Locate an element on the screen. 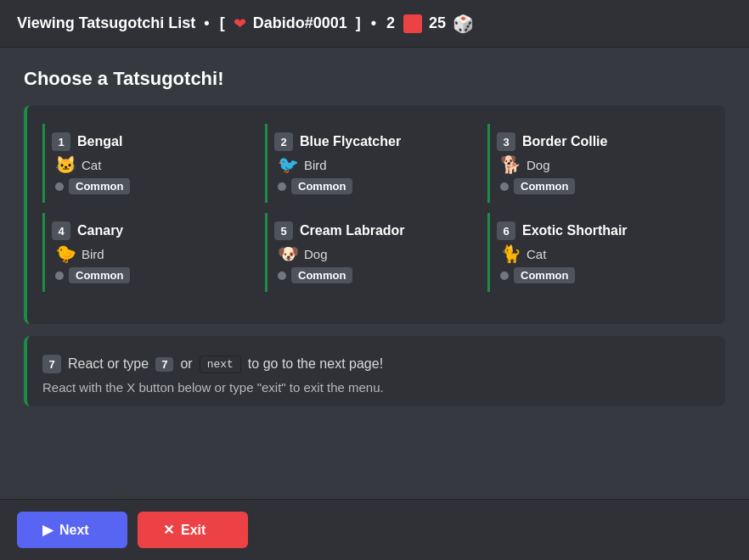 Image resolution: width=749 pixels, height=560 pixels. pet-emoji-bc: 🐕 is located at coordinates (511, 165).